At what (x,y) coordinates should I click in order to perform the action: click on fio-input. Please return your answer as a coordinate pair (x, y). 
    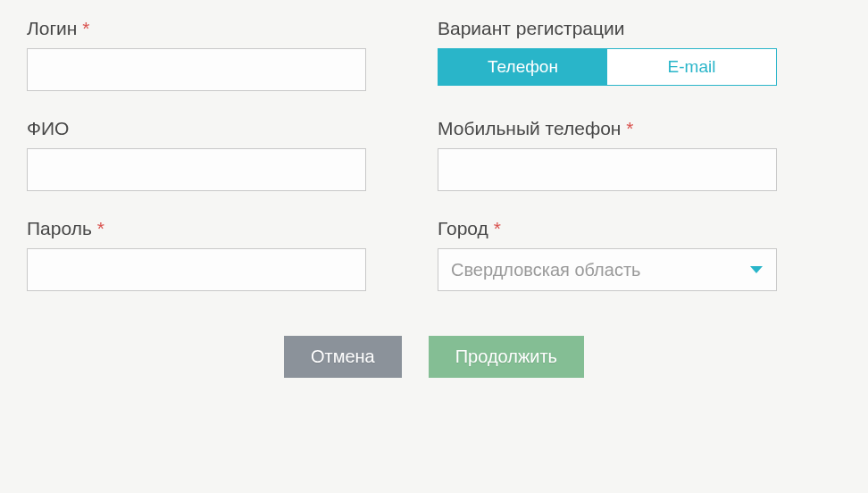
    Looking at the image, I should click on (196, 170).